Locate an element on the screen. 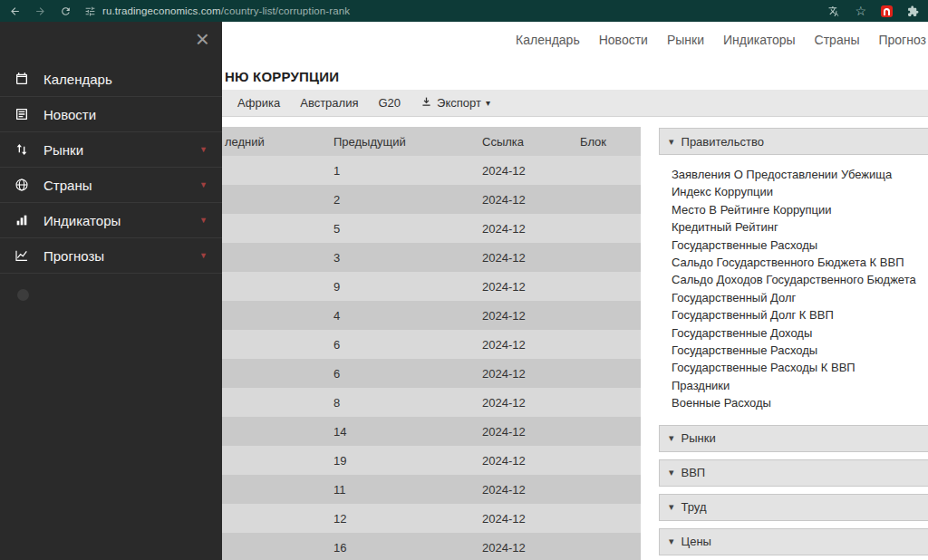 This screenshot has width=928, height=560. extensions-puzzle-icon is located at coordinates (914, 11).